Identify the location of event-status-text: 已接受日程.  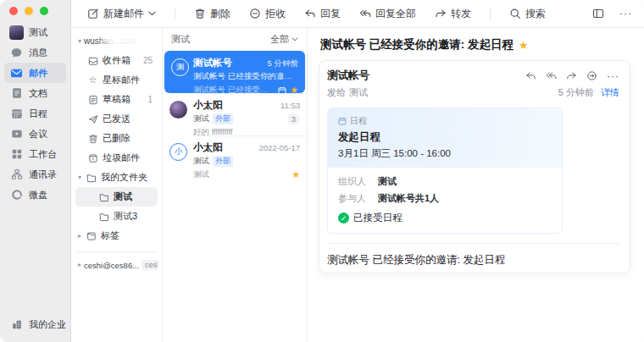
(378, 218).